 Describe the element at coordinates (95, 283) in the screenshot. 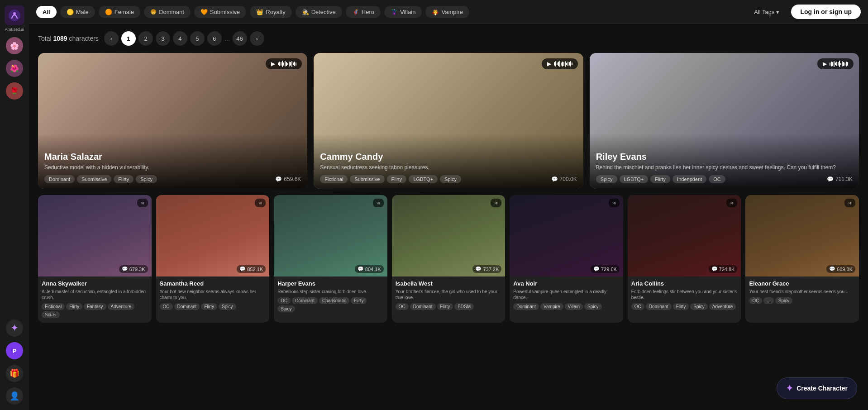

I see `small-card-name-anna: Anna Skywalker` at that location.